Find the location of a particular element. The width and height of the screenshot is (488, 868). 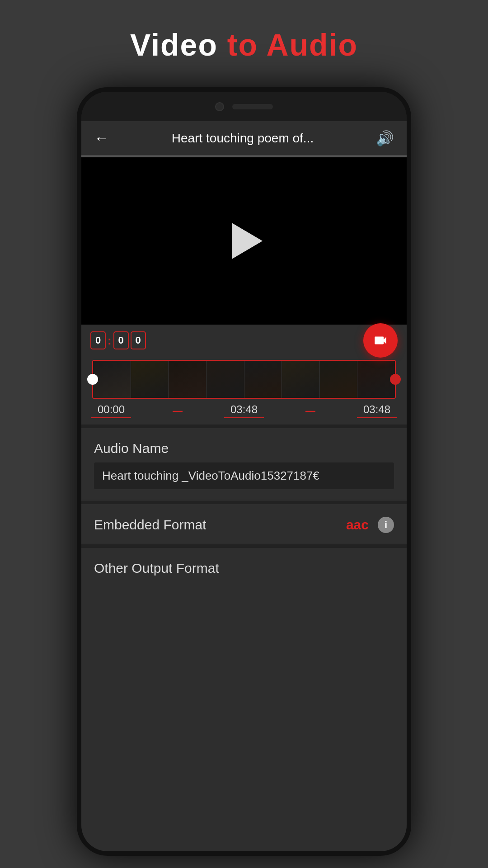

timer-digit-3: 0 is located at coordinates (138, 340).